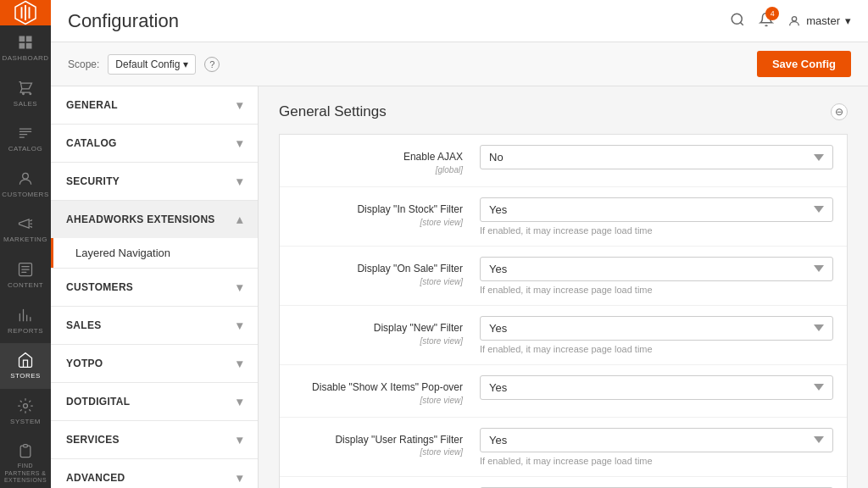 Image resolution: width=868 pixels, height=488 pixels. I want to click on sidebar-item-stores: STORES, so click(25, 366).